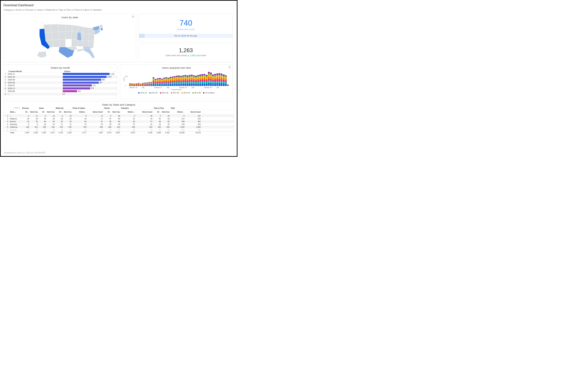 Image resolution: width=588 pixels, height=388 pixels. Describe the element at coordinates (70, 40) in the screenshot. I see `us-map` at that location.